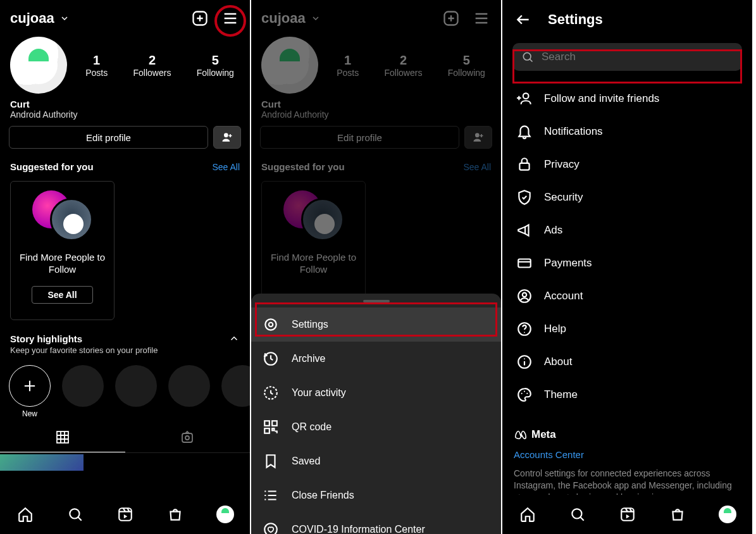  Describe the element at coordinates (628, 296) in the screenshot. I see `settings-item-account: Account` at that location.